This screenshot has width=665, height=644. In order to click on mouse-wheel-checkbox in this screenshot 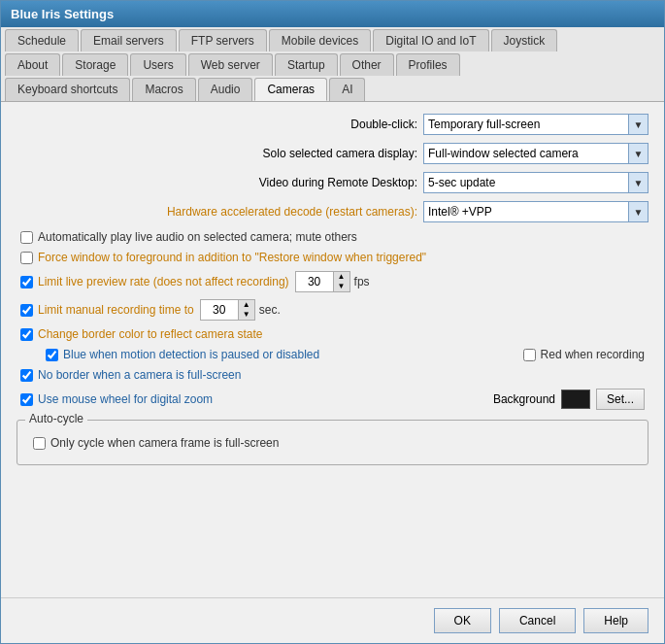, I will do `click(27, 400)`.